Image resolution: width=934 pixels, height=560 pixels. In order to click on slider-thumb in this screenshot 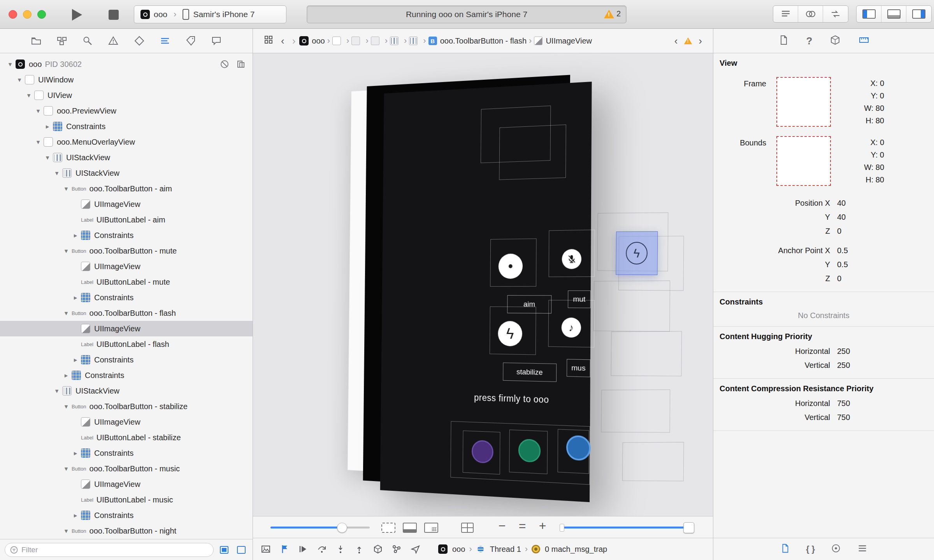, I will do `click(342, 528)`.